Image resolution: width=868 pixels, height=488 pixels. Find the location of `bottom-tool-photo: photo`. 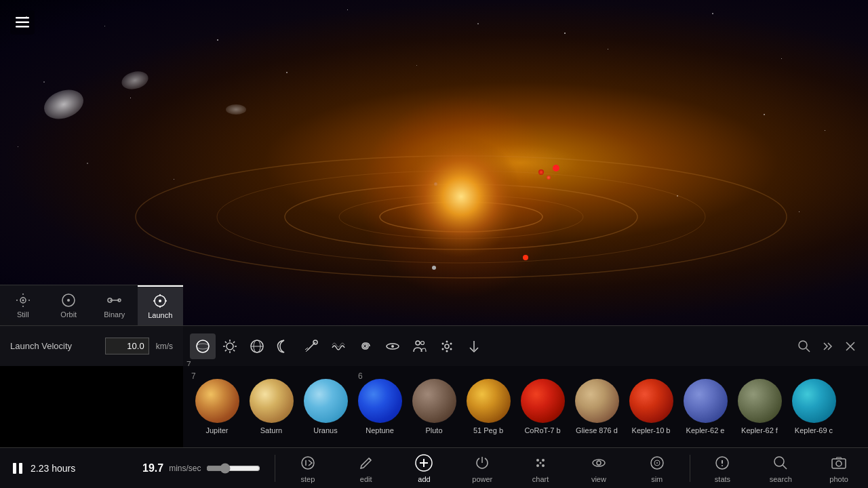

bottom-tool-photo: photo is located at coordinates (839, 468).